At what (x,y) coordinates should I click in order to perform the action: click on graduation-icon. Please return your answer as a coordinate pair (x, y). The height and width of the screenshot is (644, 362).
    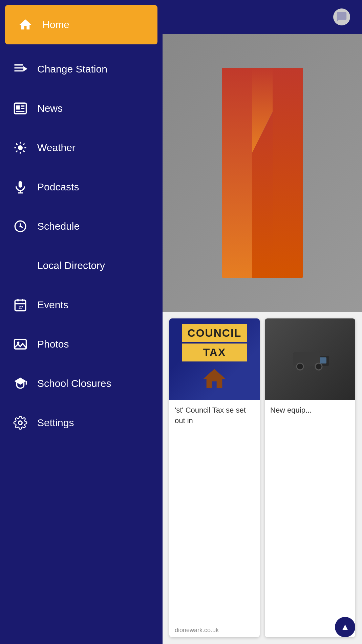
    Looking at the image, I should click on (20, 383).